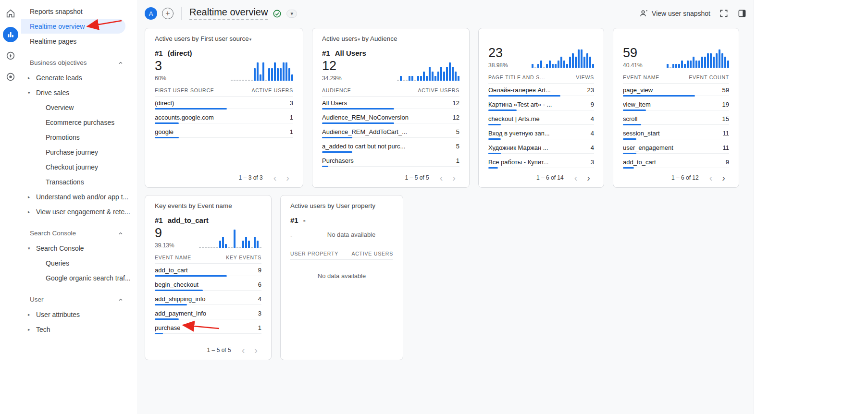 The width and height of the screenshot is (868, 414). Describe the element at coordinates (541, 163) in the screenshot. I see `table-row: Все работы - Купит...3` at that location.